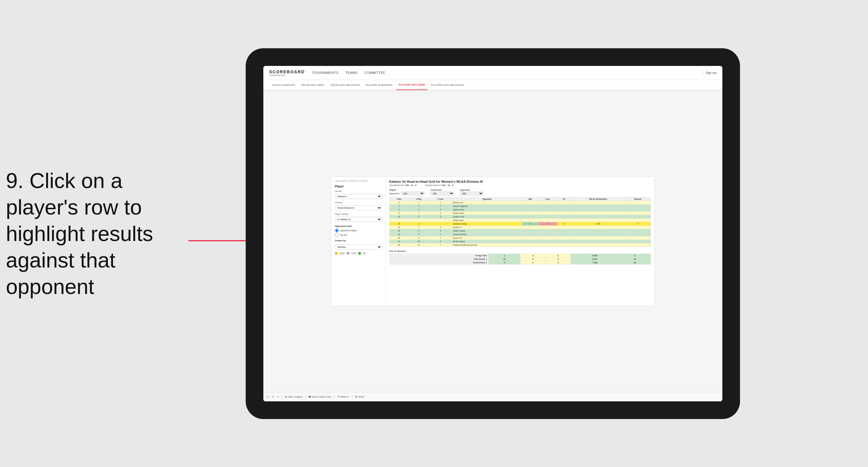 Image resolution: width=868 pixels, height=467 pixels. What do you see at coordinates (287, 75) in the screenshot?
I see `logo-sub: Powered by clipd` at bounding box center [287, 75].